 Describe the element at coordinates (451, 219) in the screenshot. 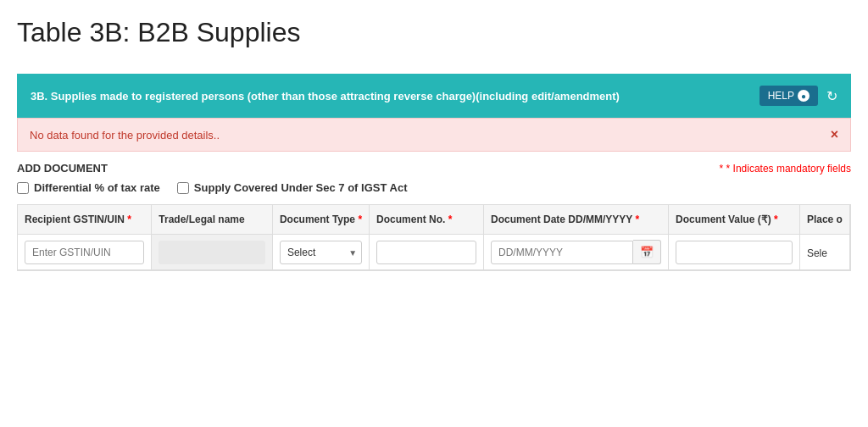

I see `doc-no-required-star: *` at that location.